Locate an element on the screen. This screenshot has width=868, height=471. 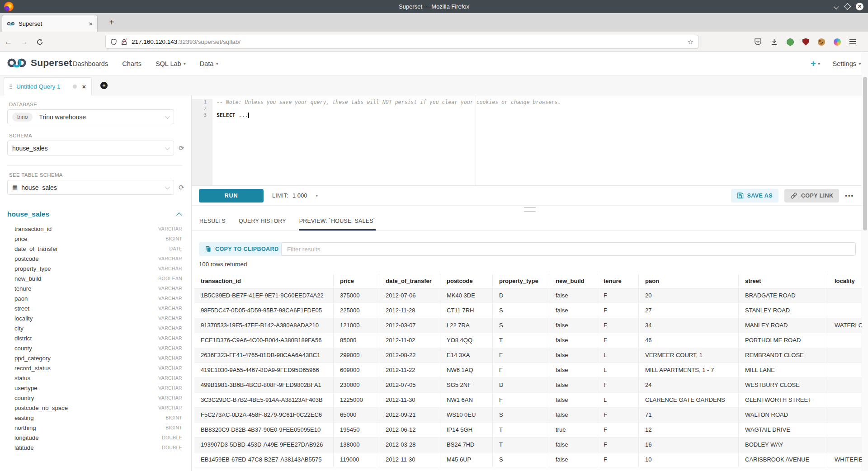
table-cell: 16 is located at coordinates (689, 445).